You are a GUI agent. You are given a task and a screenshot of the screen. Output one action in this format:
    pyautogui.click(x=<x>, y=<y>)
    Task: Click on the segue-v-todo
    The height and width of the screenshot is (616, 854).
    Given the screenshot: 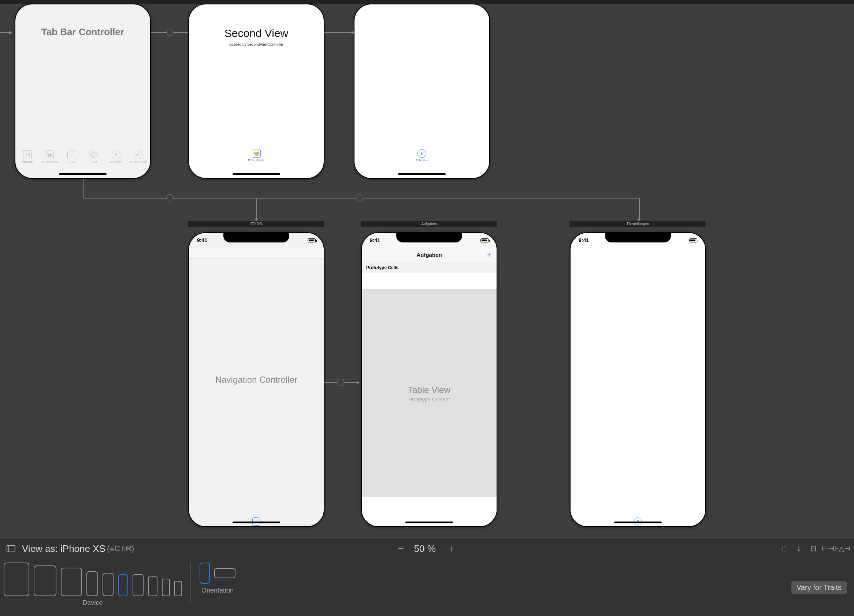 What is the action you would take?
    pyautogui.click(x=257, y=209)
    